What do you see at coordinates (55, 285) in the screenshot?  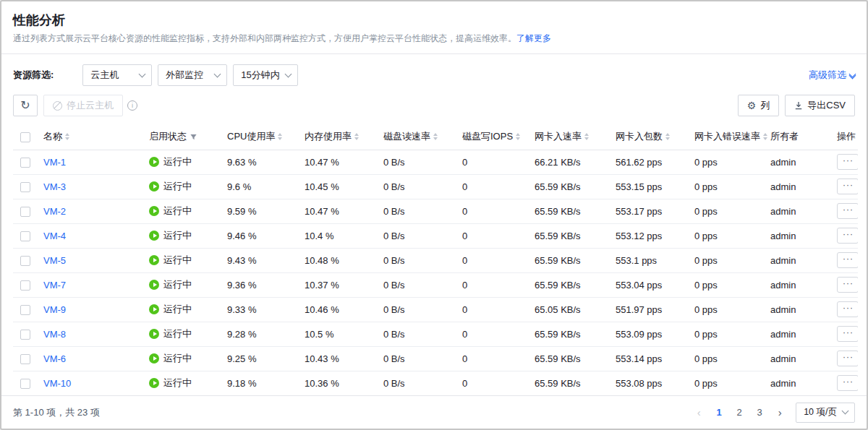 I see `vm-name-link: VM-7` at bounding box center [55, 285].